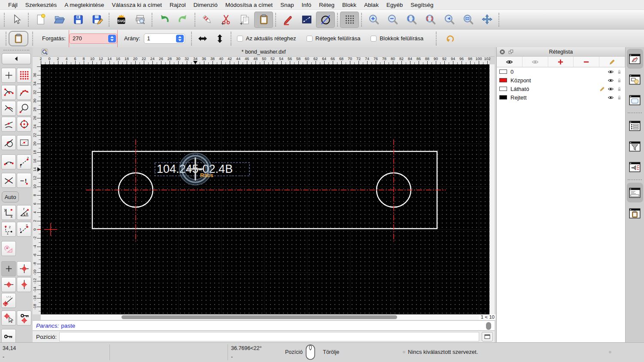 This screenshot has width=644, height=362. What do you see at coordinates (164, 39) in the screenshot?
I see `scale-input: 1` at bounding box center [164, 39].